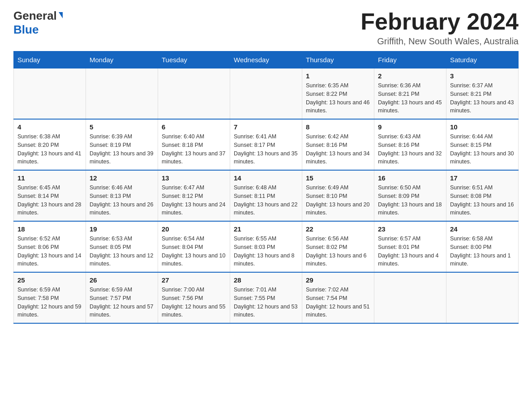 Image resolution: width=532 pixels, height=411 pixels. Describe the element at coordinates (482, 127) in the screenshot. I see `day-number: 10` at that location.